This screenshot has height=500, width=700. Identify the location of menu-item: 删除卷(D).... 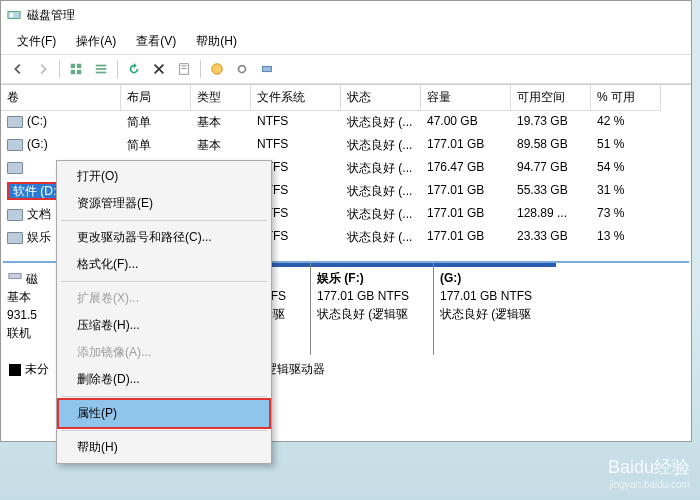
(164, 380).